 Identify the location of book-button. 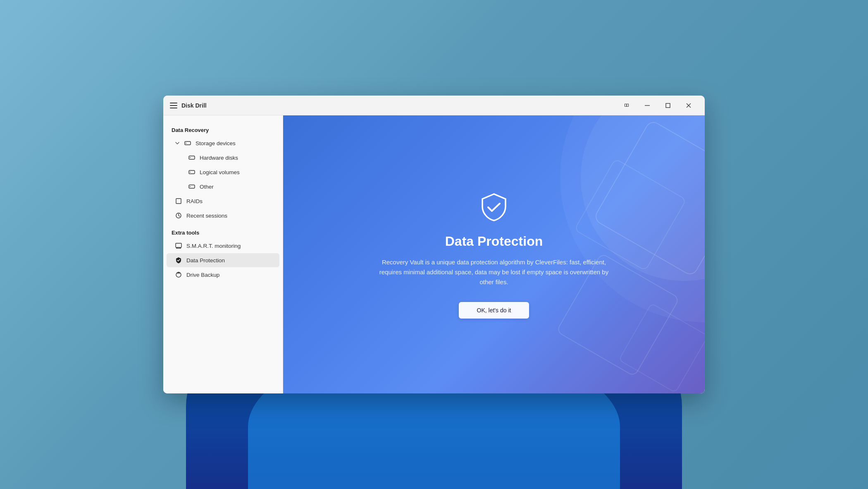
(627, 105).